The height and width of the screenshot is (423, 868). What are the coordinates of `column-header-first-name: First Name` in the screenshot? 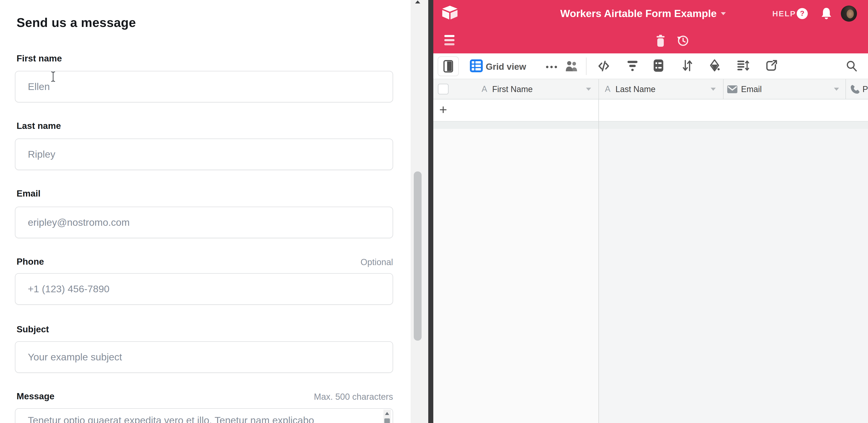 It's located at (513, 89).